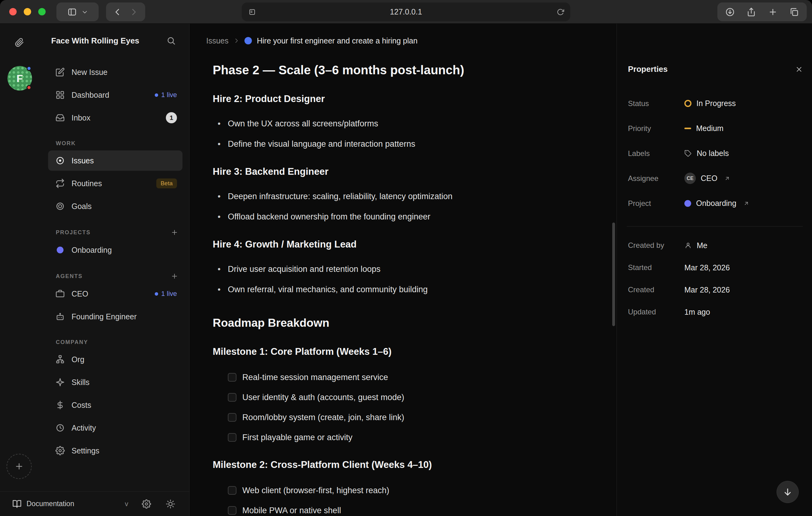 The width and height of the screenshot is (812, 516). What do you see at coordinates (236, 41) in the screenshot?
I see `chevron-right-icon` at bounding box center [236, 41].